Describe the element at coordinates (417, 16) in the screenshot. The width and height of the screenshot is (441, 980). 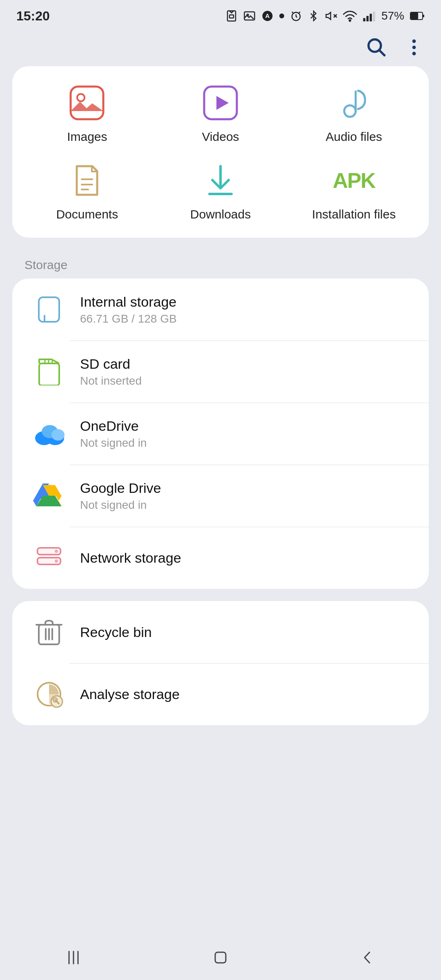
I see `battery-icon` at that location.